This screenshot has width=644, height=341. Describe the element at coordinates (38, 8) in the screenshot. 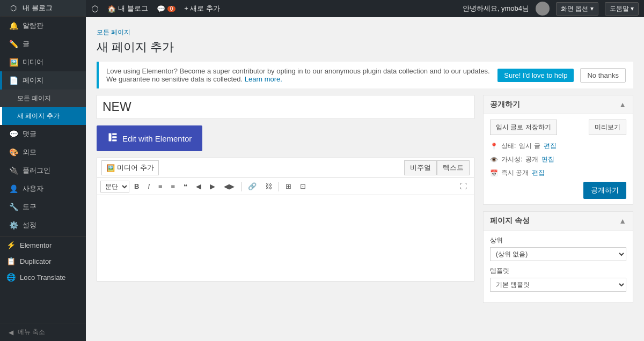

I see `sidebar-home-label: 내 블로그` at that location.